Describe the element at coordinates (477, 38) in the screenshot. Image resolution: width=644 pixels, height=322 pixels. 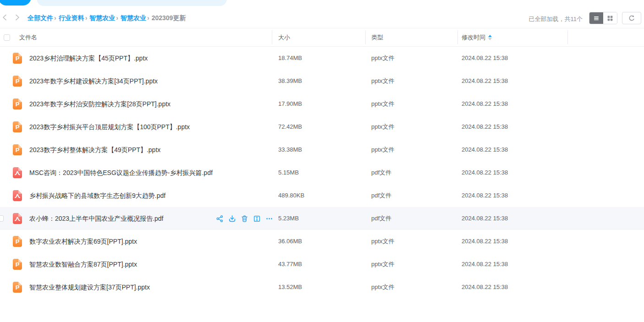
I see `column-header-modified: 修改时间` at that location.